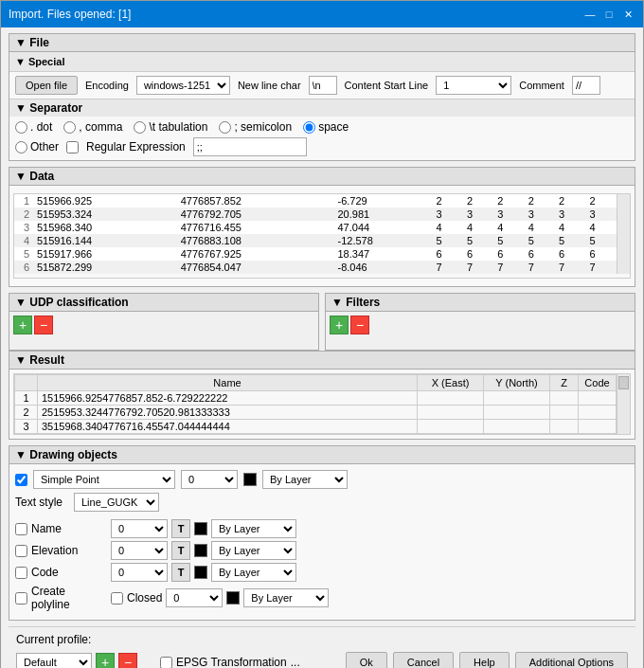 The height and width of the screenshot is (668, 644). I want to click on sep-comma-radio, so click(70, 127).